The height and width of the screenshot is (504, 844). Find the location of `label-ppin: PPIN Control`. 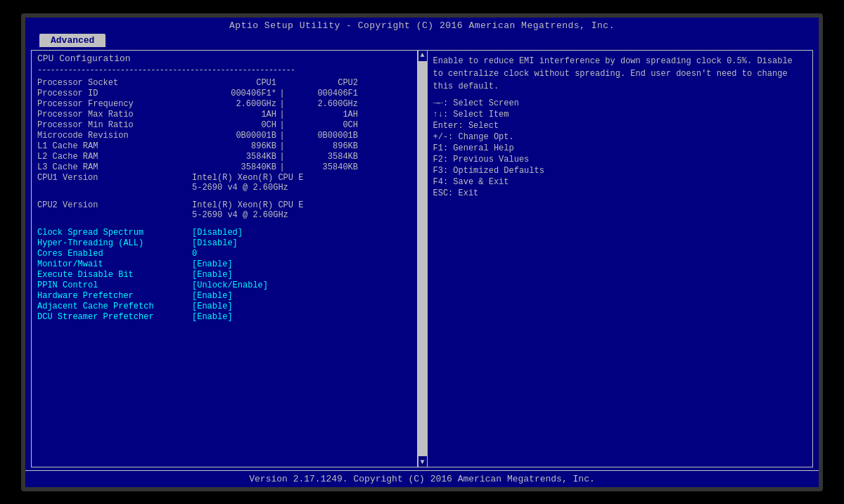

label-ppin: PPIN Control is located at coordinates (115, 285).